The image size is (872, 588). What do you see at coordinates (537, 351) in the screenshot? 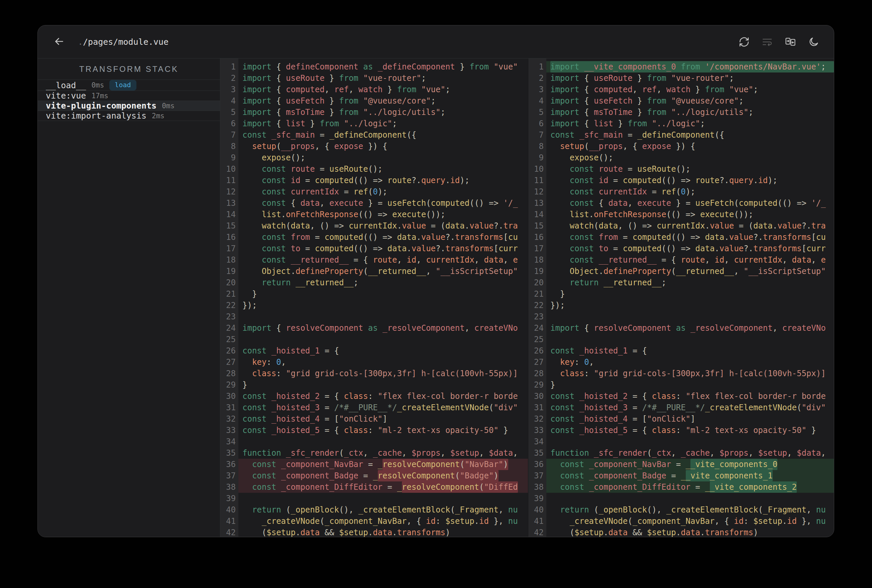
I see `line-number: 26` at bounding box center [537, 351].